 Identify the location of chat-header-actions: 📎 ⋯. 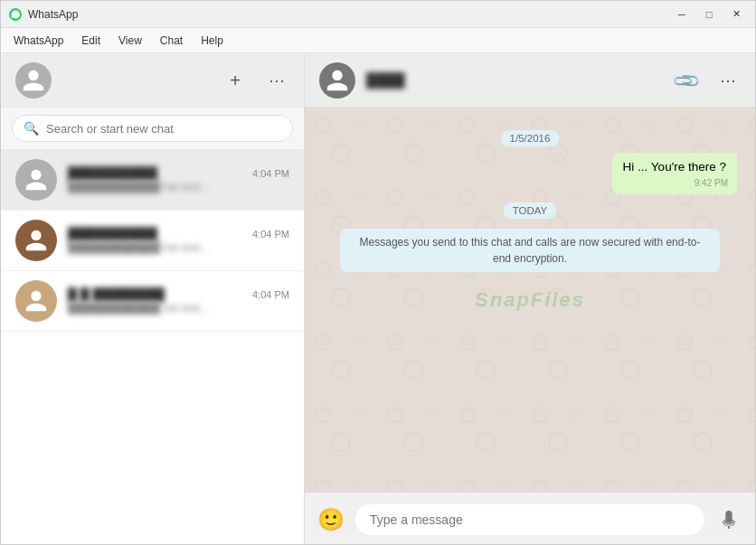
(707, 80).